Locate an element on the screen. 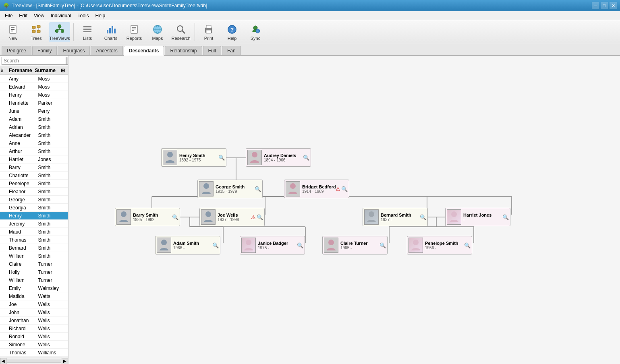  menu-edit: Edit is located at coordinates (23, 16).